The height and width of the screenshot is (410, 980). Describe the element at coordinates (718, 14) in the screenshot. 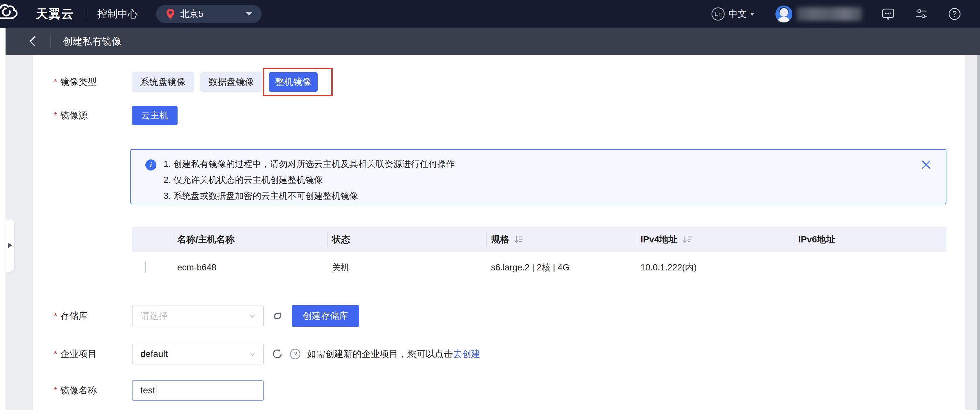

I see `language-en-icon: En` at that location.